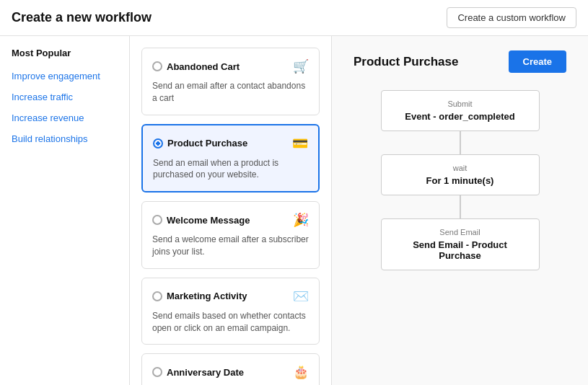  I want to click on template-card-marketing-activity: Marketing Activity✉️Send emails based on…, so click(231, 311).